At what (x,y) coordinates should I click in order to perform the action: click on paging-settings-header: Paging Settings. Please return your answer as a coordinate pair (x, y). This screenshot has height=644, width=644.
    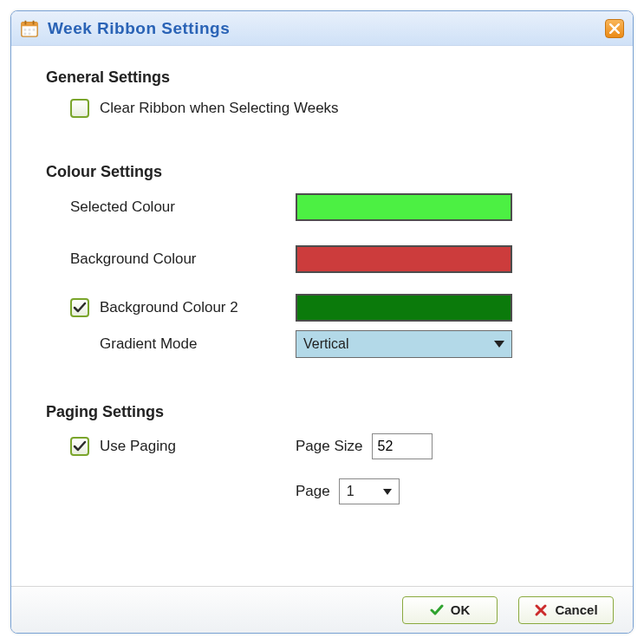
    Looking at the image, I should click on (322, 413).